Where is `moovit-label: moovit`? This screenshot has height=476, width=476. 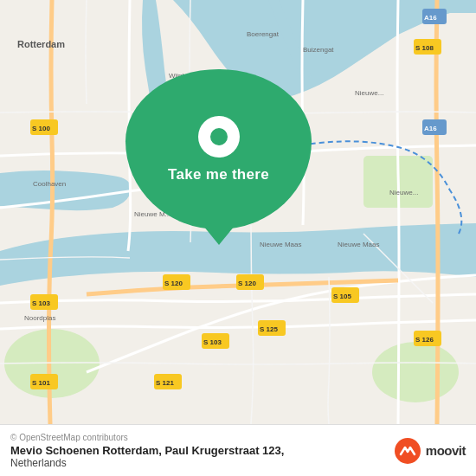
moovit-label: moovit is located at coordinates (446, 450).